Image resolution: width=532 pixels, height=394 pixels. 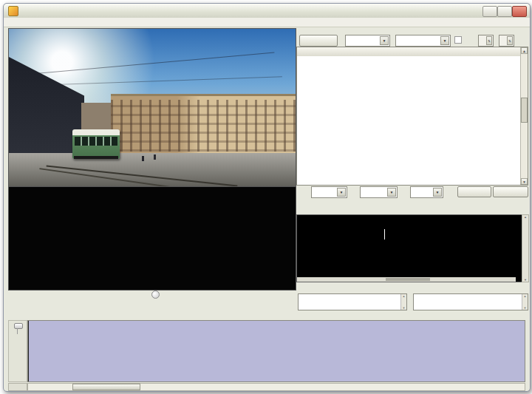 I want to click on confirm-button, so click(x=474, y=192).